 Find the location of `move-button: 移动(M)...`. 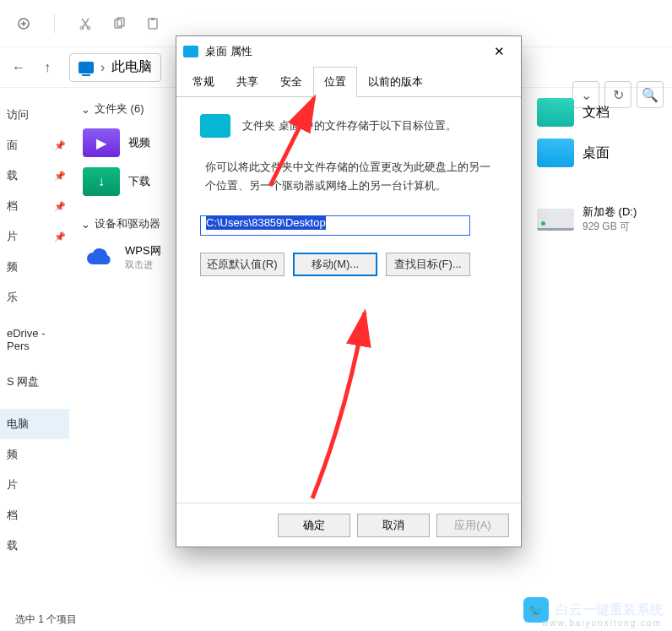

move-button: 移动(M)... is located at coordinates (335, 264).